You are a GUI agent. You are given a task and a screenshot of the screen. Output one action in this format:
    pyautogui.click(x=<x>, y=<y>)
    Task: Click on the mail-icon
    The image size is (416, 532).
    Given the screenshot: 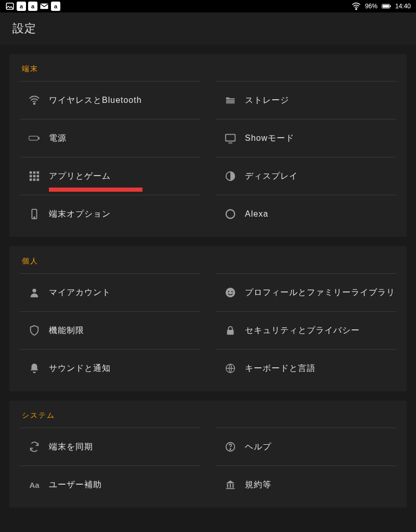 What is the action you would take?
    pyautogui.click(x=44, y=6)
    